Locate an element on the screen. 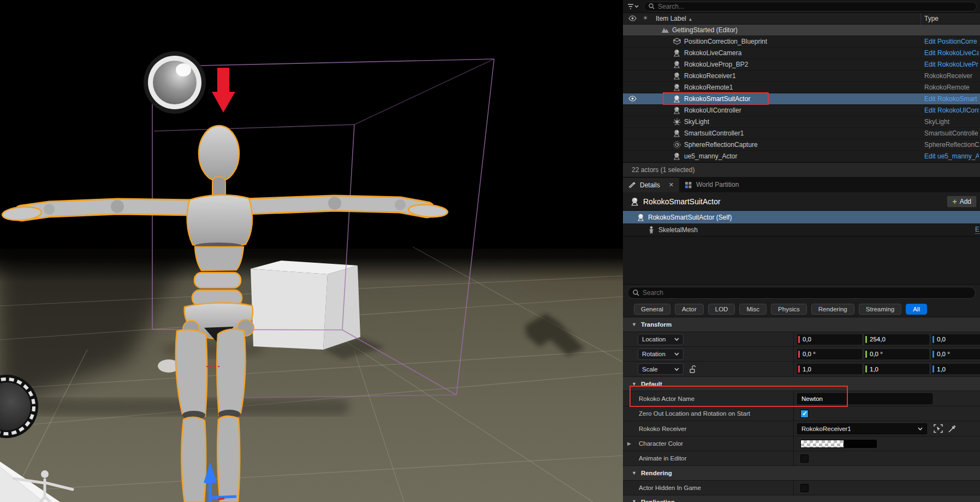 The image size is (980, 502). property-row-animate-in-editor: Animate in Editor is located at coordinates (801, 459).